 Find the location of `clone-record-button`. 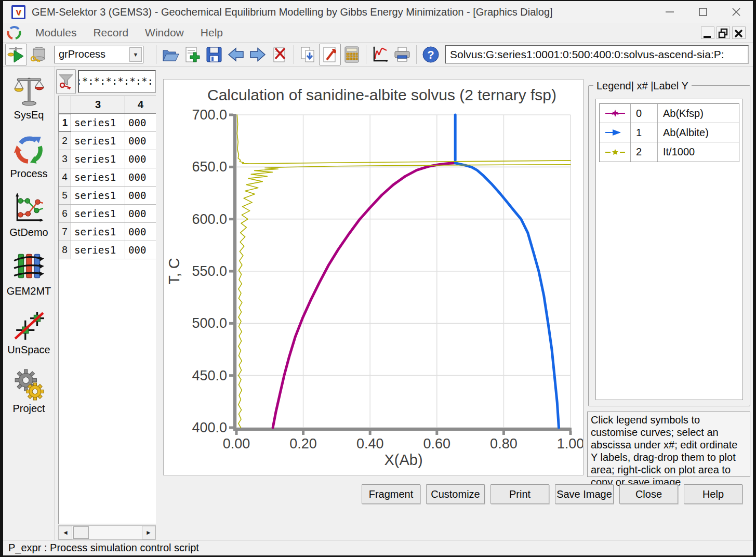

clone-record-button is located at coordinates (308, 55).